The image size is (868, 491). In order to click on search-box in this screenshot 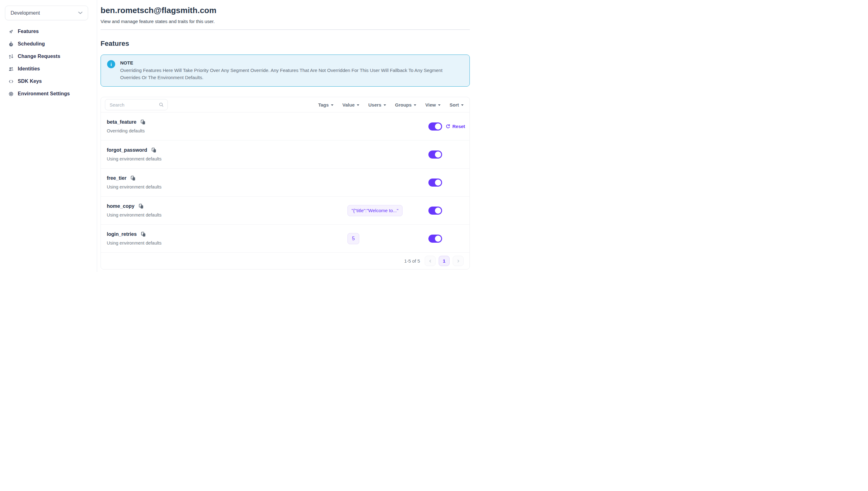, I will do `click(136, 105)`.